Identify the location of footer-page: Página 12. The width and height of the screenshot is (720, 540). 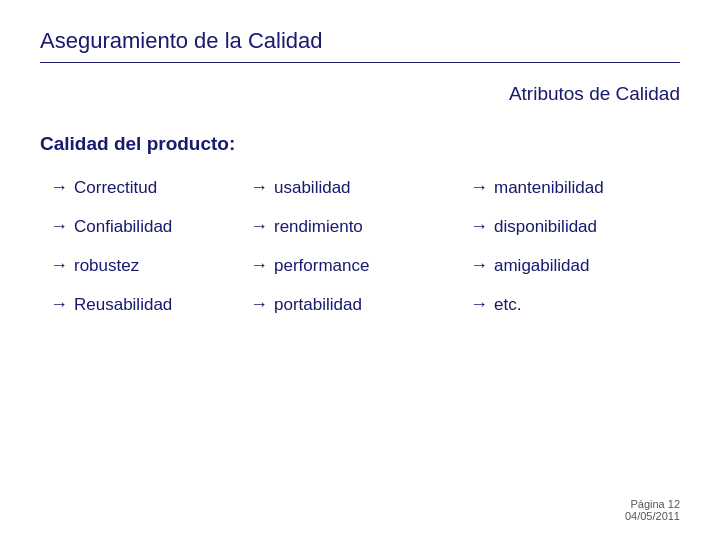
(652, 504).